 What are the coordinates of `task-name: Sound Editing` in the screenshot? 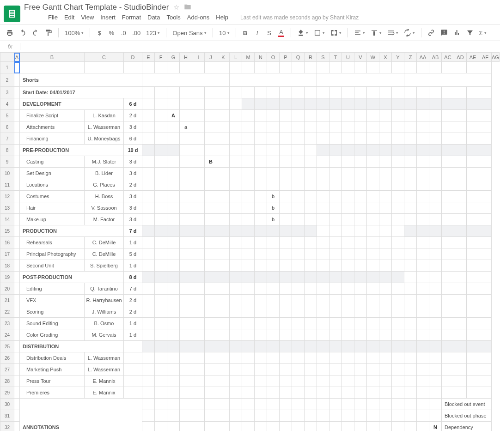 It's located at (52, 323).